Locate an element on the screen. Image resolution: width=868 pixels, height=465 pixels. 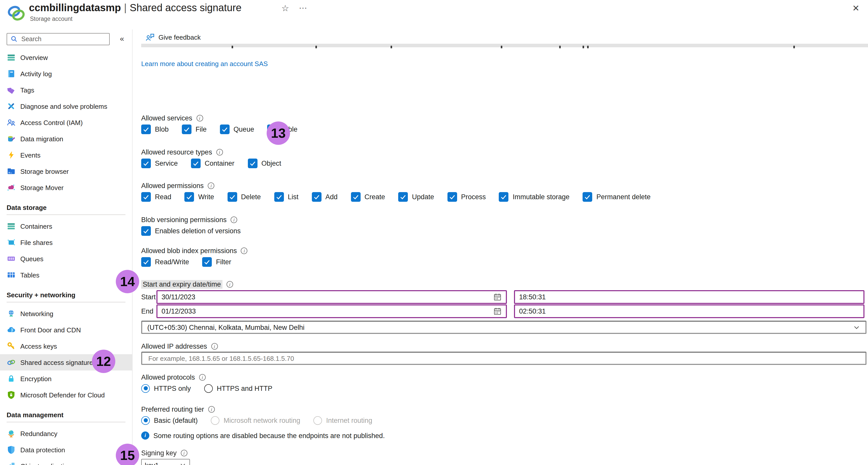
radio-https-only: HTTPS only is located at coordinates (166, 388).